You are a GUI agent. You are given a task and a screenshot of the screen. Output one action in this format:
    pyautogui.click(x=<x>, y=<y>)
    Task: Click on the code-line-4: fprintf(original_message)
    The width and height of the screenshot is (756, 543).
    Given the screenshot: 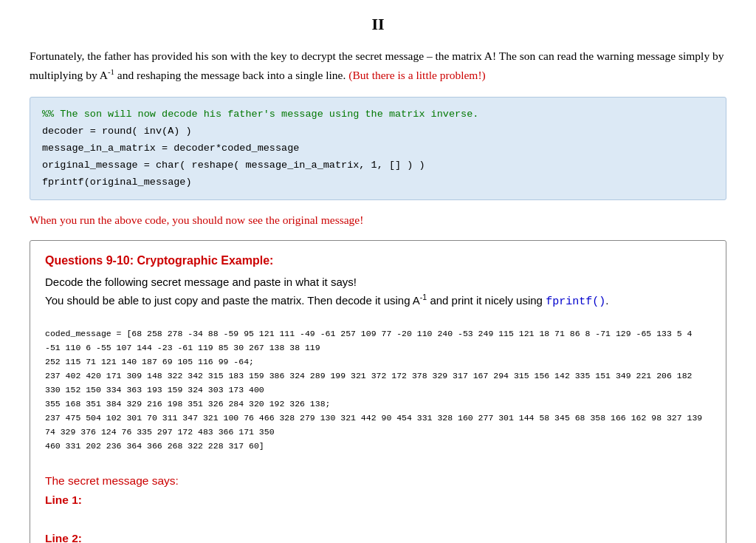 What is the action you would take?
    pyautogui.click(x=378, y=183)
    